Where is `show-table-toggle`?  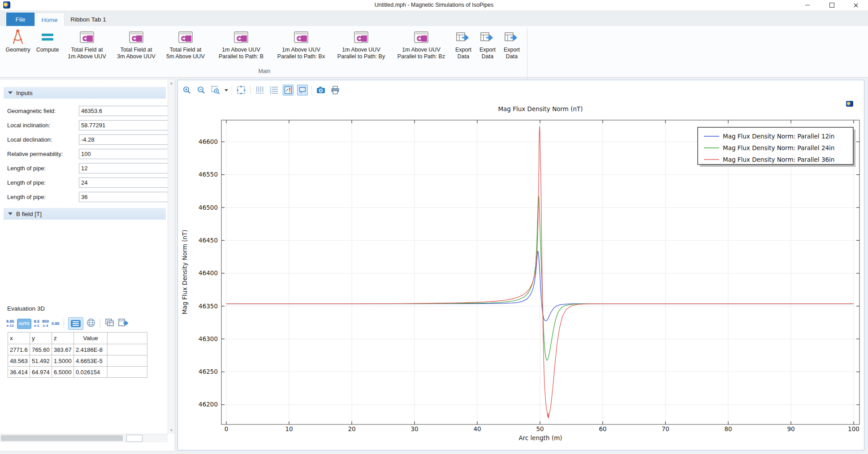
show-table-toggle is located at coordinates (76, 324).